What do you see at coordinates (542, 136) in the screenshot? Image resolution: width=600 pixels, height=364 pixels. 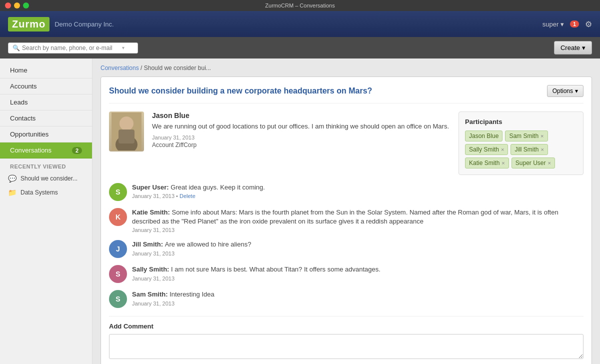 I see `remove-participant-sam: ×` at bounding box center [542, 136].